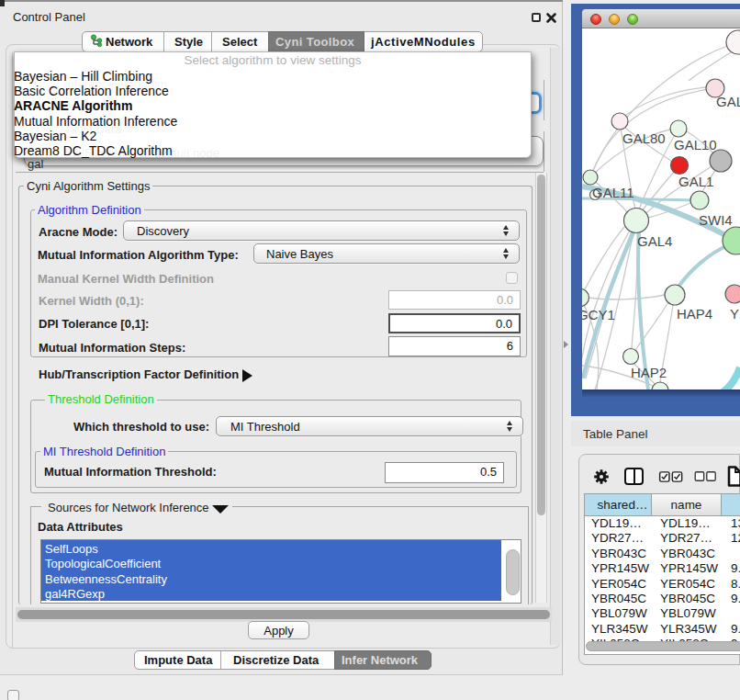  Describe the element at coordinates (734, 314) in the screenshot. I see `svg-text: Y` at that location.